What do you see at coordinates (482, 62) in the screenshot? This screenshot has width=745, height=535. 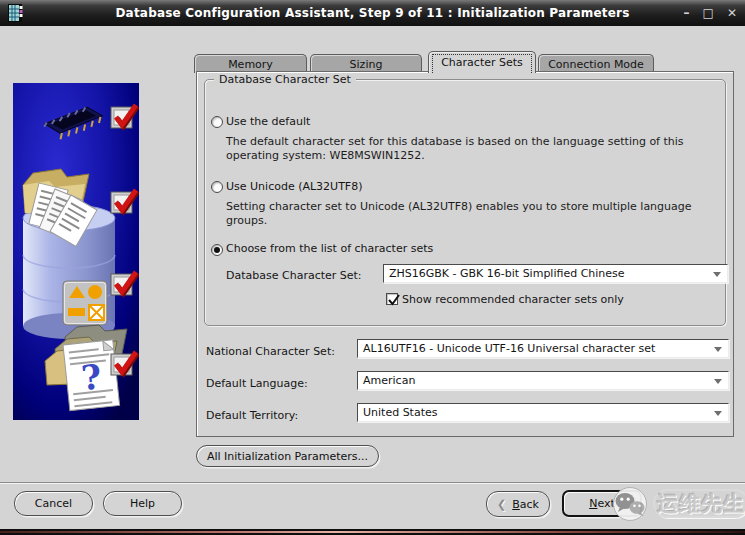 I see `tab-character-sets: Character Sets` at bounding box center [482, 62].